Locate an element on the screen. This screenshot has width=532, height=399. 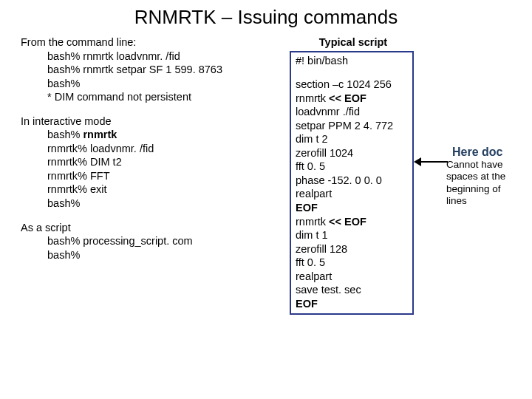
script-line: loadvnmr ./fid is located at coordinates (352, 112).